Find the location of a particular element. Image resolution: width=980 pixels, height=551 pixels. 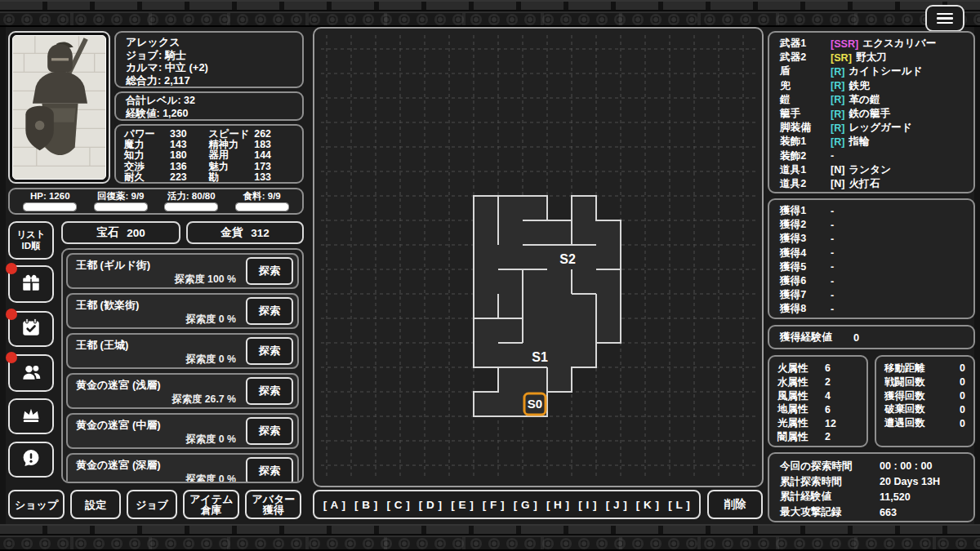

notice-button is located at coordinates (31, 460).